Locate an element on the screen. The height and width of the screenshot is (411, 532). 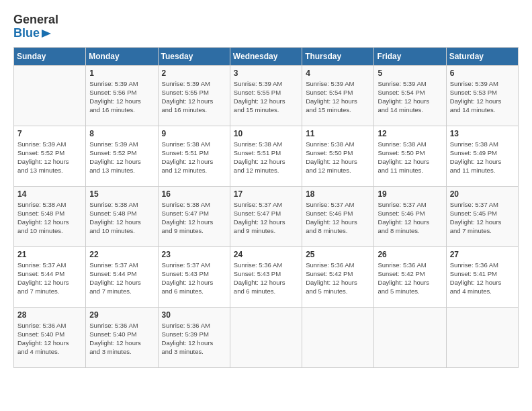
day-header-sunday: Sunday is located at coordinates (50, 56).